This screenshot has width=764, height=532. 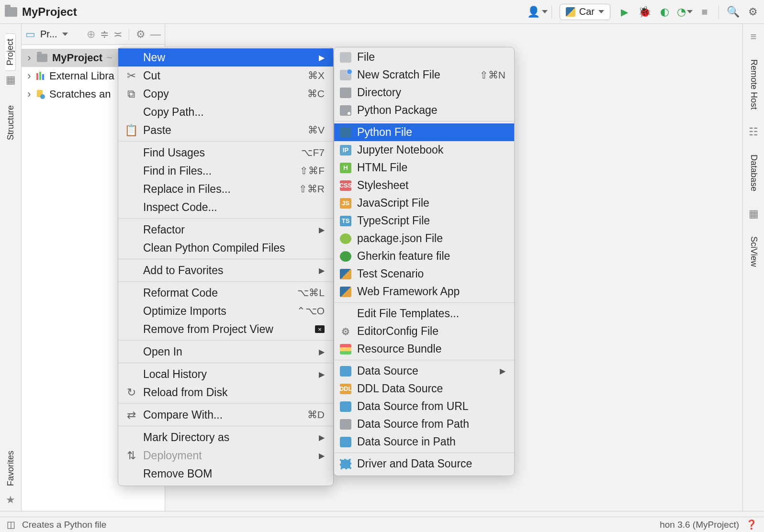 What do you see at coordinates (424, 221) in the screenshot?
I see `menu-item-typescript-file: TSTypeScript File` at bounding box center [424, 221].